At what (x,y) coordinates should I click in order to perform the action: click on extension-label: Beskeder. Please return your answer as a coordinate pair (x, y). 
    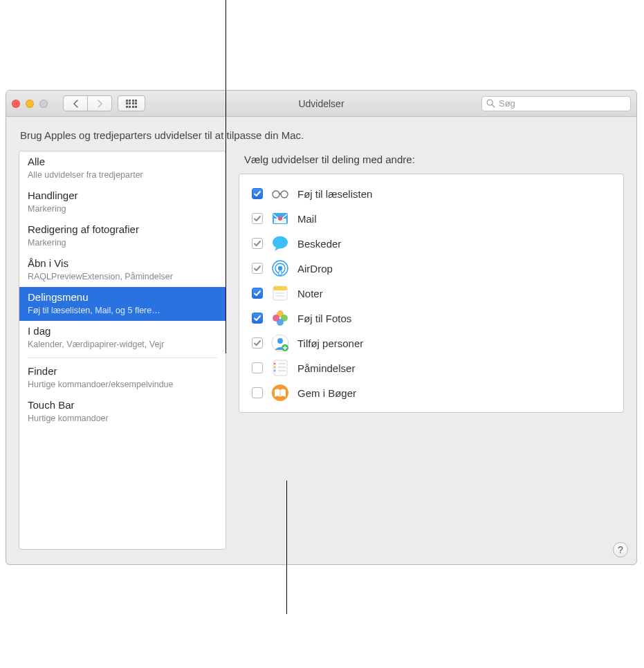
    Looking at the image, I should click on (320, 243).